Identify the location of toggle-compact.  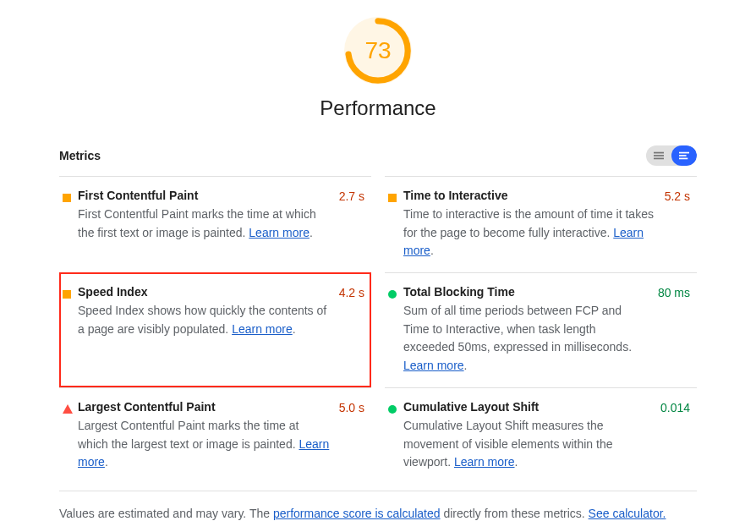
(659, 156).